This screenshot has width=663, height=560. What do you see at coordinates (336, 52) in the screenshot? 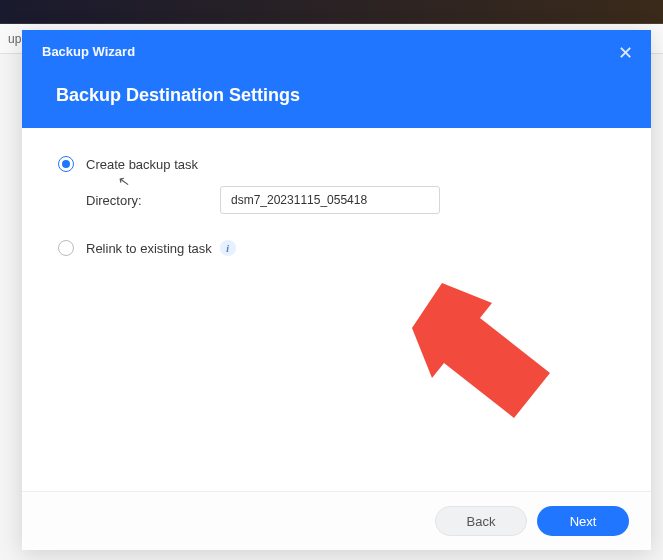
I see `modal-title: Backup Wizard` at bounding box center [336, 52].